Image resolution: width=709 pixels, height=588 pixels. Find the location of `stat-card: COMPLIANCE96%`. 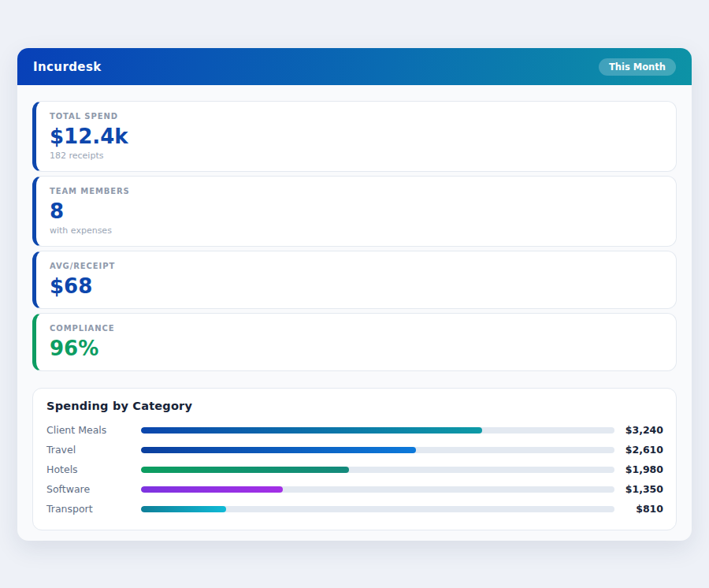

stat-card: COMPLIANCE96% is located at coordinates (354, 342).